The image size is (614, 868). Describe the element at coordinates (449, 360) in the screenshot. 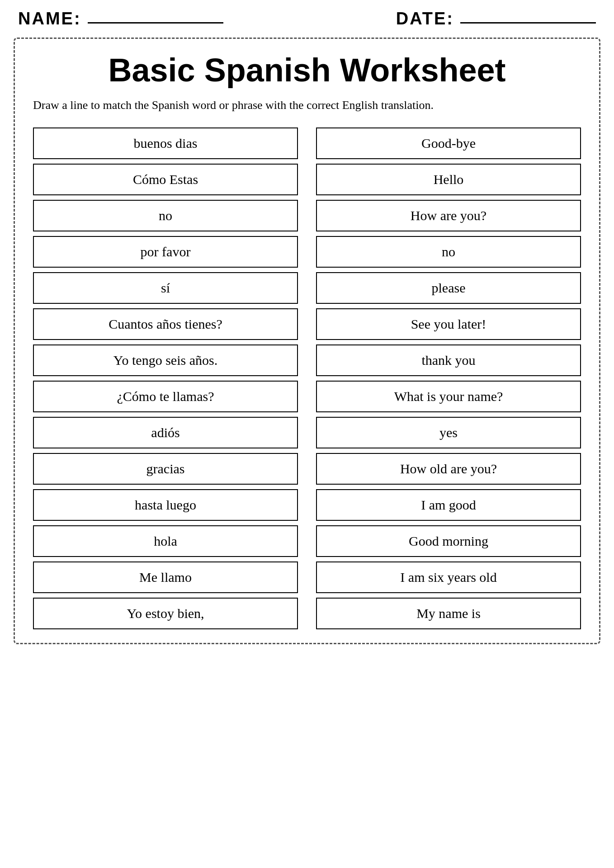

I see `right-word-box: thank you` at that location.